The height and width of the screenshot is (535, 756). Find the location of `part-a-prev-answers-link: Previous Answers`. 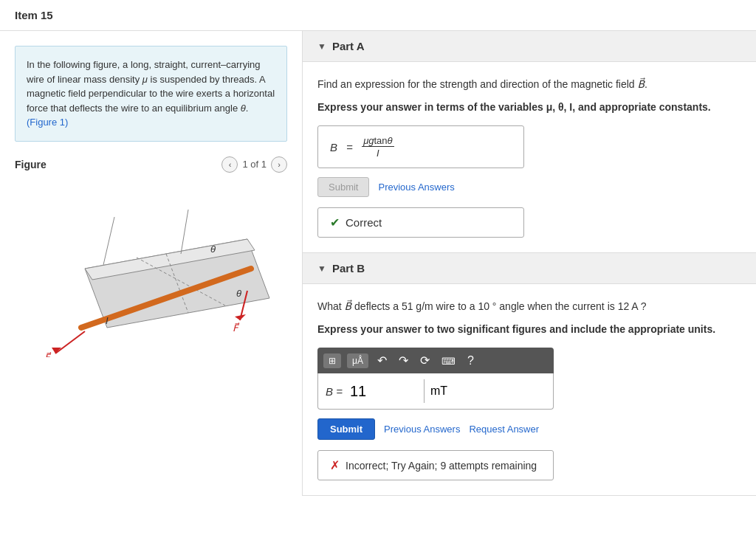

part-a-prev-answers-link: Previous Answers is located at coordinates (416, 187).